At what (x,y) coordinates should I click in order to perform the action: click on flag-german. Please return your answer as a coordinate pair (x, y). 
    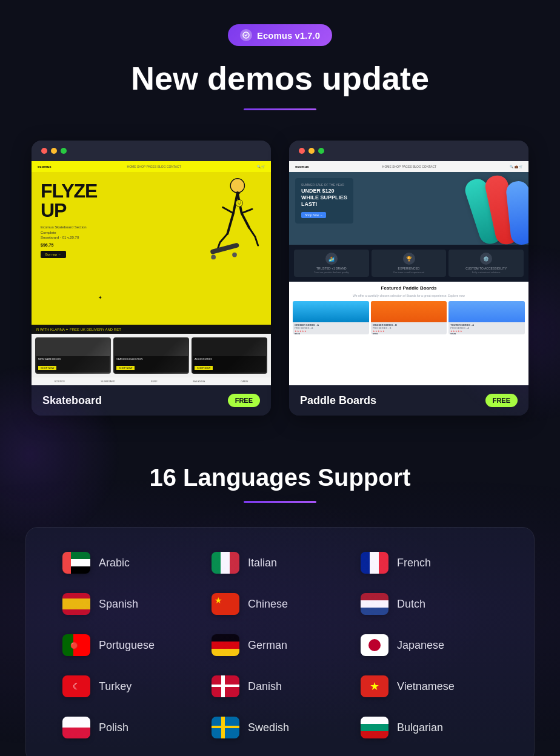
    Looking at the image, I should click on (225, 645).